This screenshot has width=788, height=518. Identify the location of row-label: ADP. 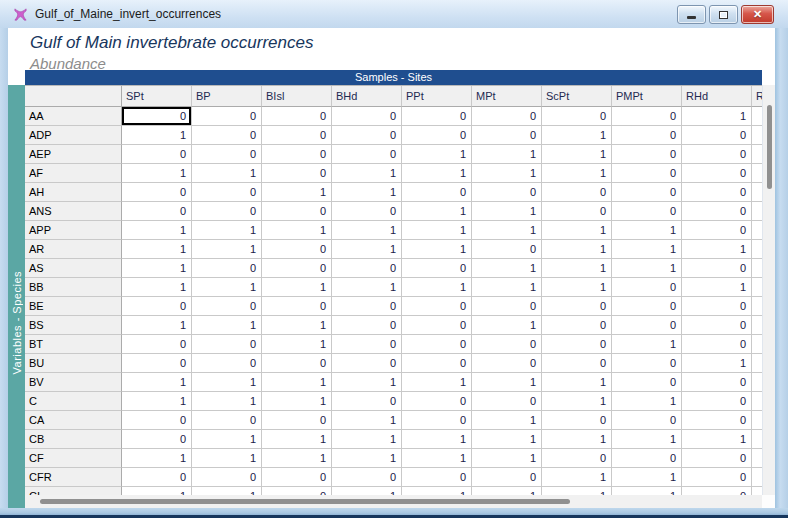
(74, 136).